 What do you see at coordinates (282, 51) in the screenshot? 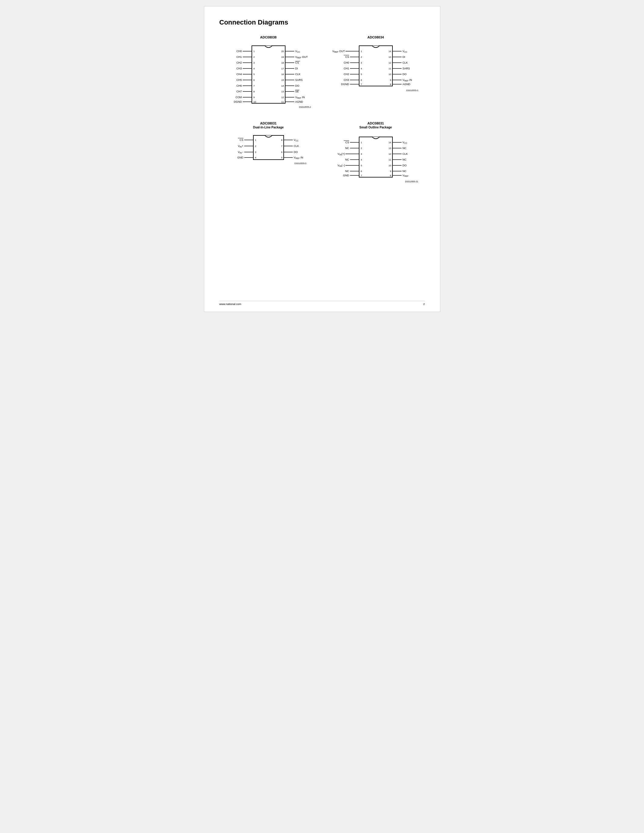
I see `svg-text: 20` at bounding box center [282, 51].